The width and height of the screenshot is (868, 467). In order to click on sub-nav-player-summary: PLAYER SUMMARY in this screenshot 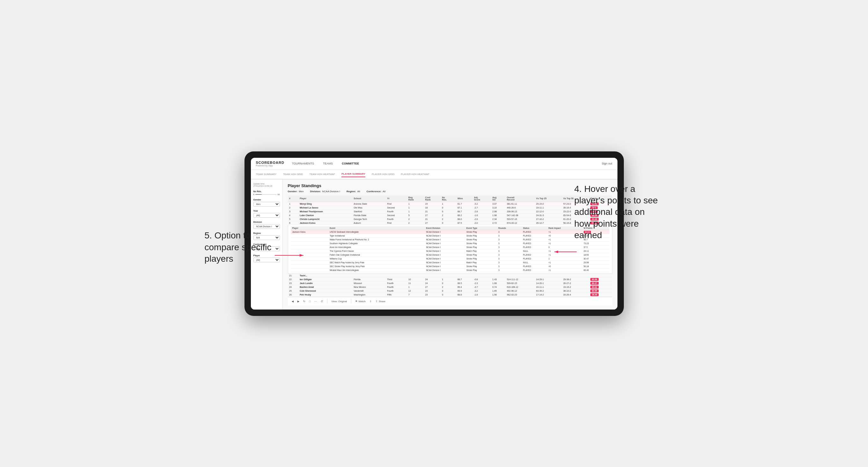, I will do `click(353, 174)`.